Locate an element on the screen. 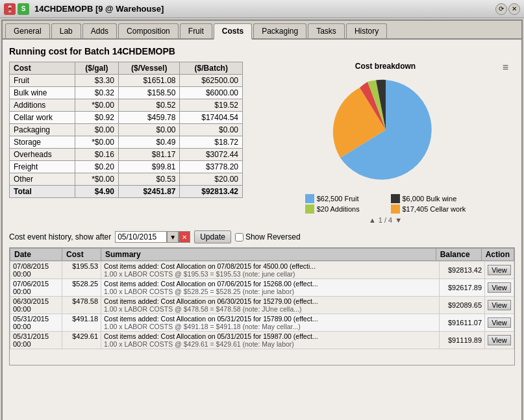 The image size is (524, 420). total-per-batch: $92813.42 is located at coordinates (212, 192).